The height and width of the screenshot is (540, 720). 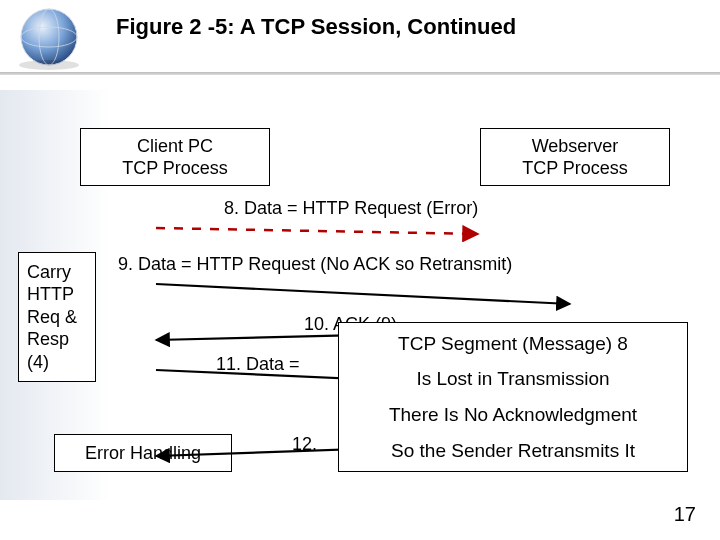 I want to click on client-pc-box: Client PC TCP Process, so click(x=175, y=157).